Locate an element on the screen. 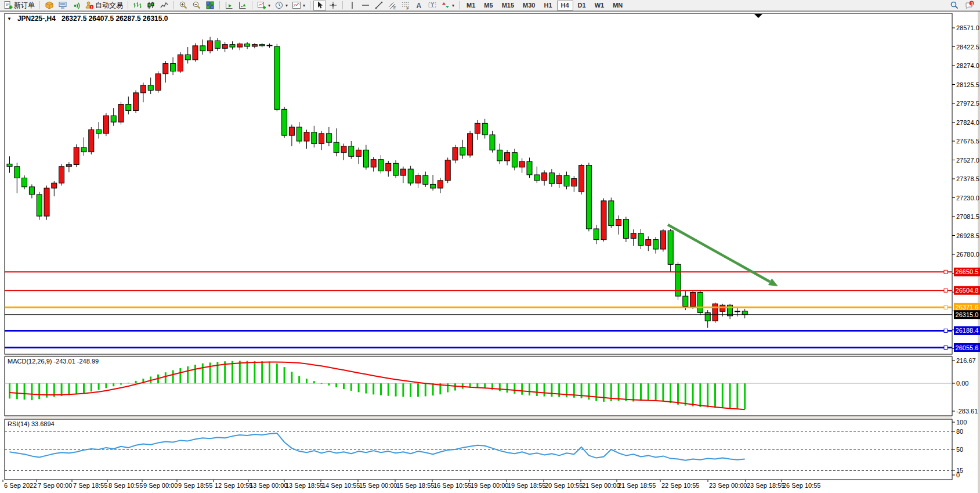  zoom-out-button is located at coordinates (197, 6).